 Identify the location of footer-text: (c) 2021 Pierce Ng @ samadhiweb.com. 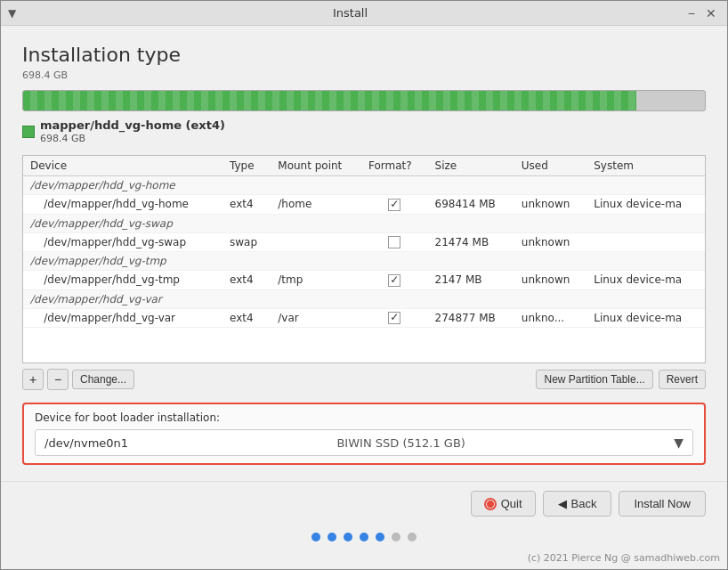
(364, 559).